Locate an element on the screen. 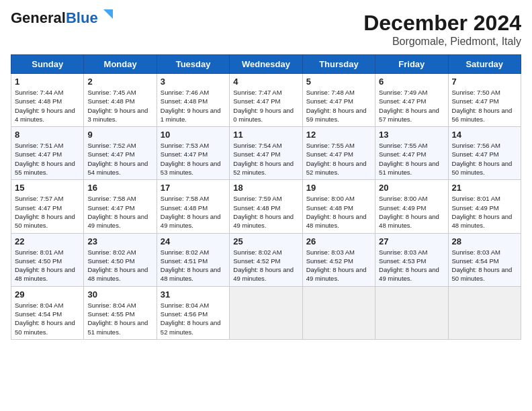  cell-content: Sunrise: 7:58 AM Sunset: 4:47 PM Dayligh… is located at coordinates (120, 212).